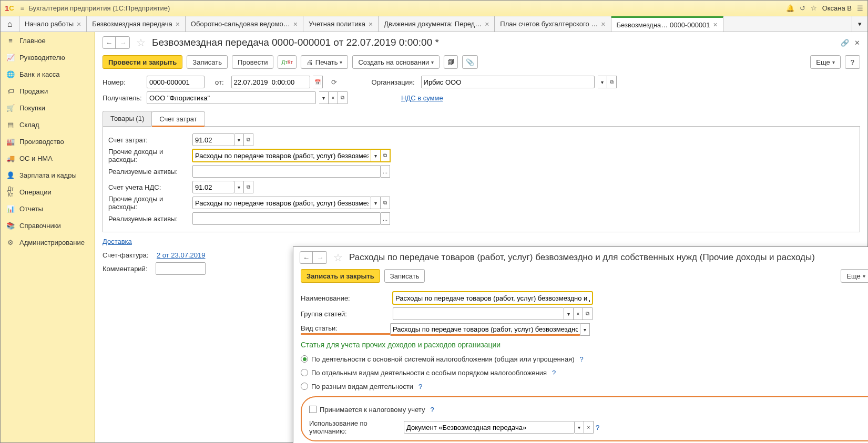  I want to click on user-label: Оксана В, so click(837, 8).